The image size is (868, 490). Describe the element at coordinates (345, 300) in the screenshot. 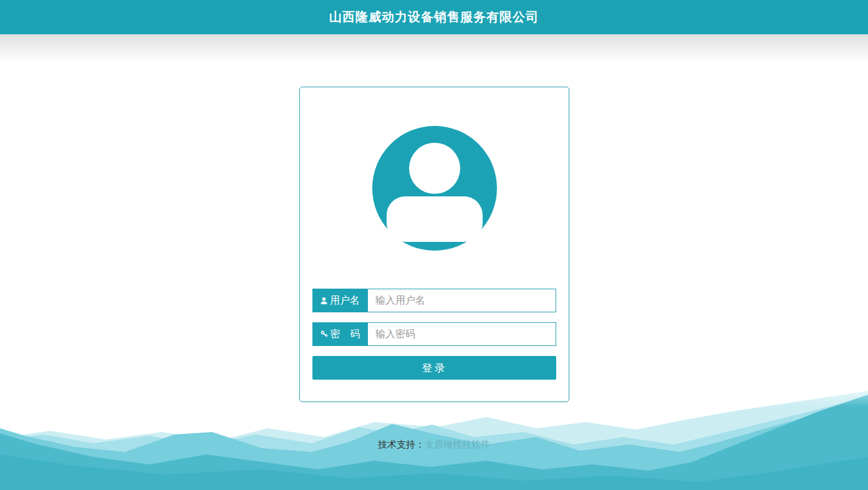

I see `username-label-text: 用户名` at that location.